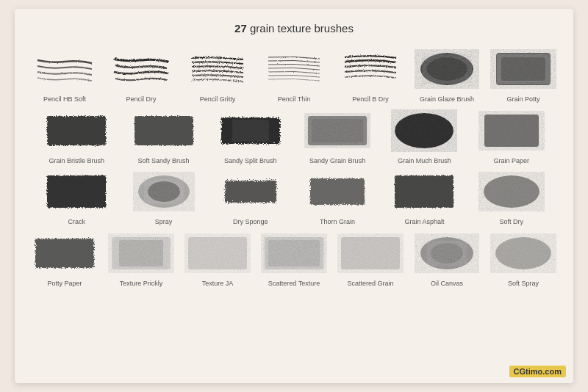 The width and height of the screenshot is (588, 392). I want to click on brush-grain-bristle: Grain Bristle Brush, so click(76, 136).